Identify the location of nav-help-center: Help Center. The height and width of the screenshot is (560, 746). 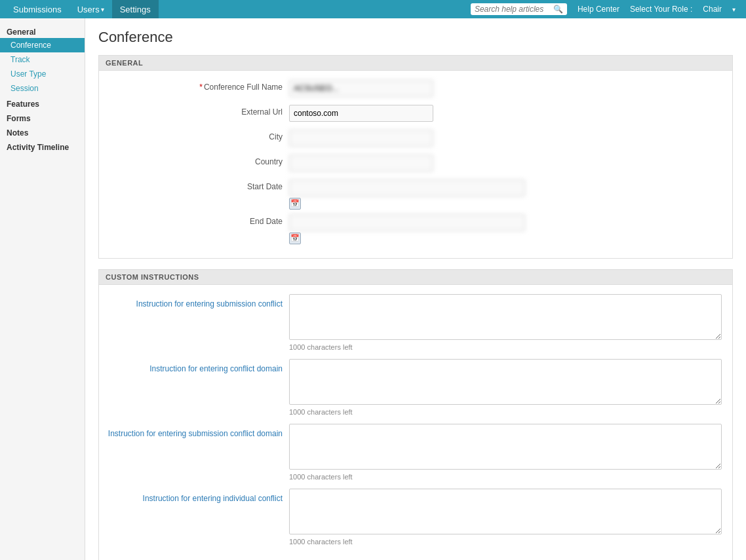
(599, 9).